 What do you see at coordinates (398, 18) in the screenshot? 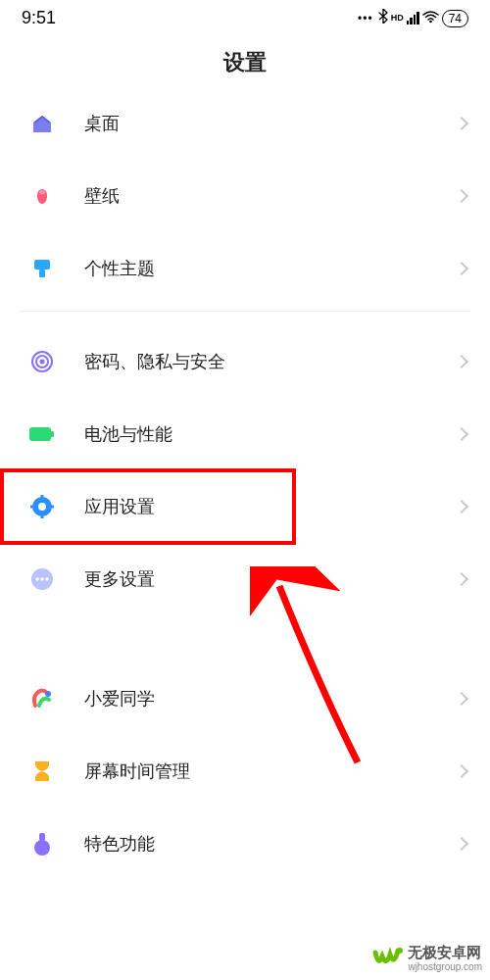
I see `hd-icon: HD` at bounding box center [398, 18].